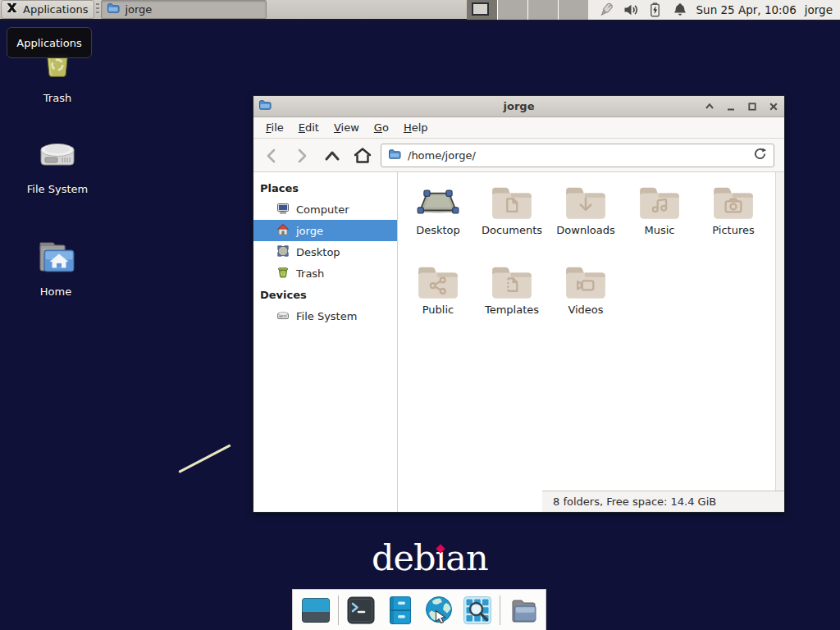 This screenshot has height=630, width=840. What do you see at coordinates (283, 317) in the screenshot?
I see `drive-small-icon` at bounding box center [283, 317].